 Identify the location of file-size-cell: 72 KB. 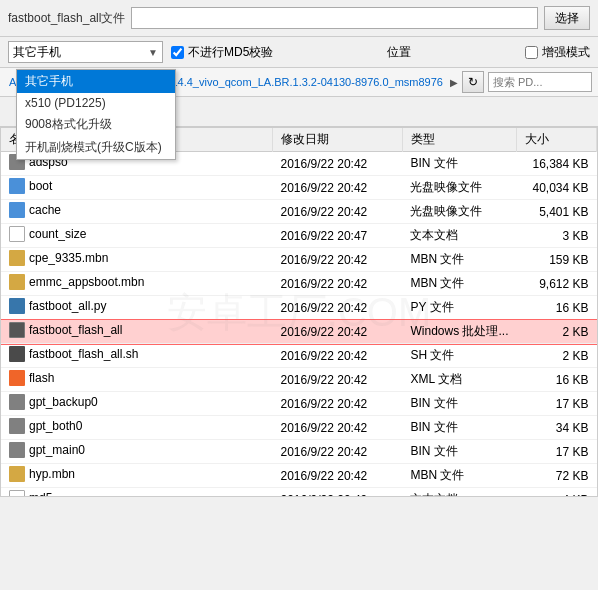
(557, 476).